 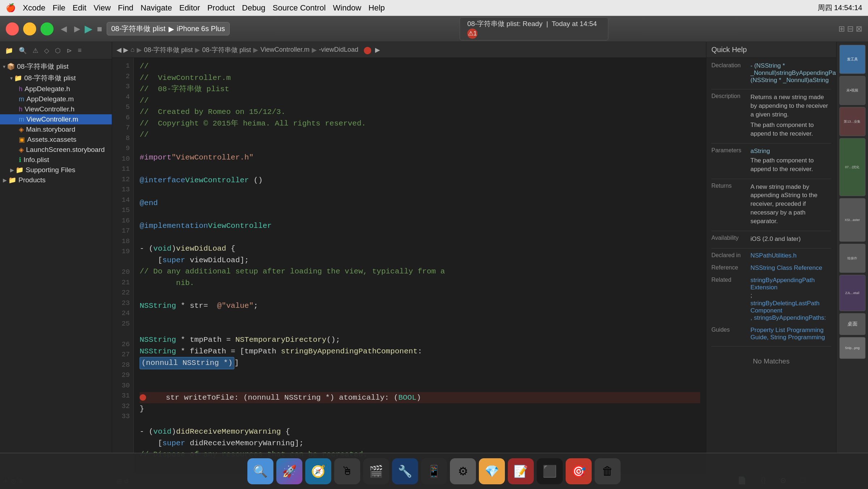 I want to click on tree-group1: ▾ 📁 08-字符串做 plist, so click(x=56, y=78).